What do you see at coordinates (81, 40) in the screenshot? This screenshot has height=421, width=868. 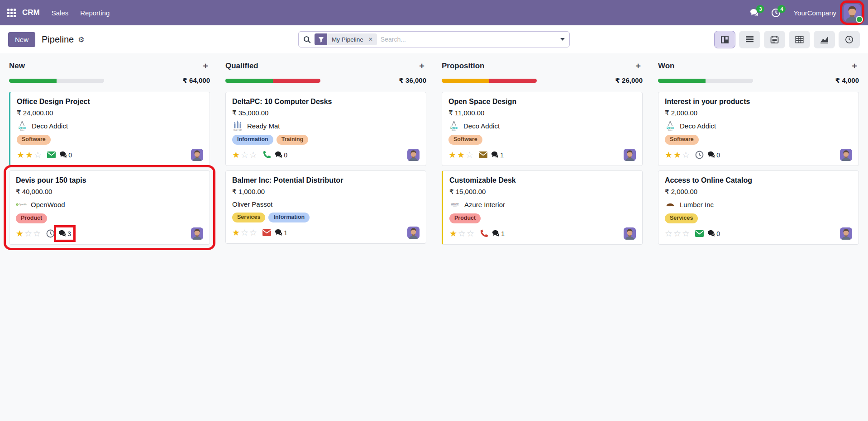 I see `settings-gear-icon: ⚙` at bounding box center [81, 40].